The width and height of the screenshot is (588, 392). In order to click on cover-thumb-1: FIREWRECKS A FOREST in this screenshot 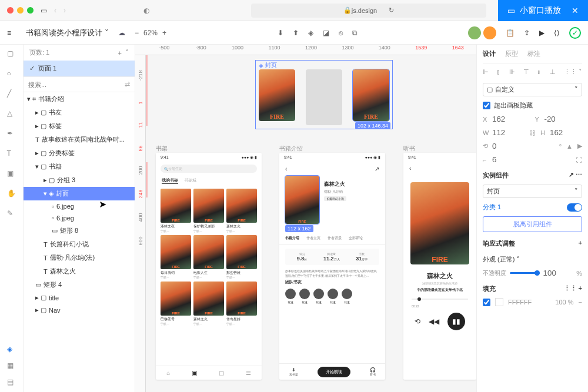, I will do `click(277, 95)`.